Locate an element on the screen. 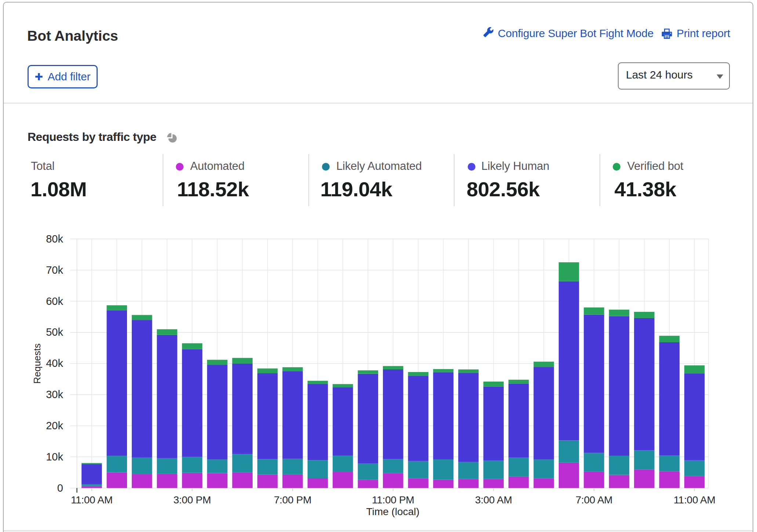 This screenshot has width=757, height=532. svg-text: Time (local) is located at coordinates (393, 511).